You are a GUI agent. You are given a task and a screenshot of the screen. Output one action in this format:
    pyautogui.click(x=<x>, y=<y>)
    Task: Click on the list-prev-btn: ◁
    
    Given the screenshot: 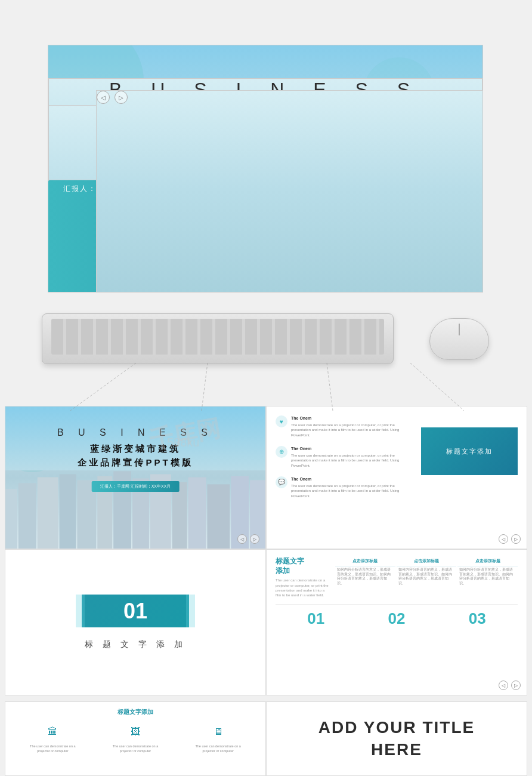 What is the action you would take?
    pyautogui.click(x=503, y=539)
    